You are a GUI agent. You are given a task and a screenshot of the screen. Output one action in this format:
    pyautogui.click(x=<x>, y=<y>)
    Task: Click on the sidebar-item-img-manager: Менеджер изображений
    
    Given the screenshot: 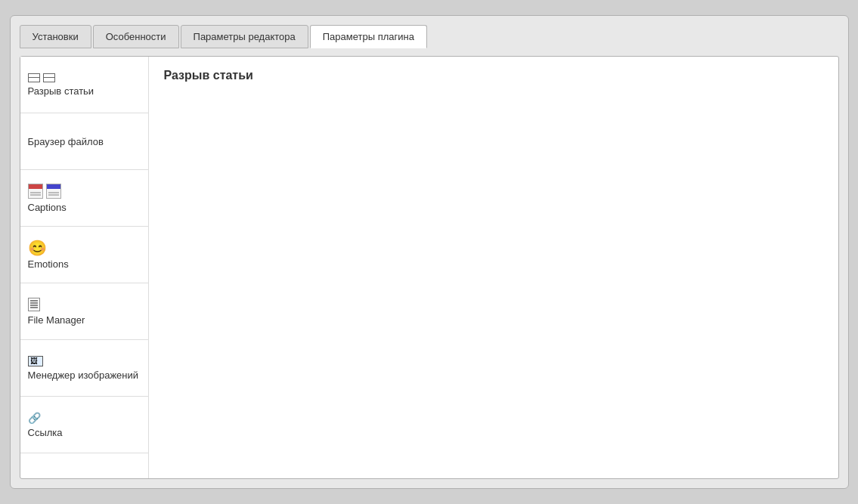 What is the action you would take?
    pyautogui.click(x=85, y=369)
    